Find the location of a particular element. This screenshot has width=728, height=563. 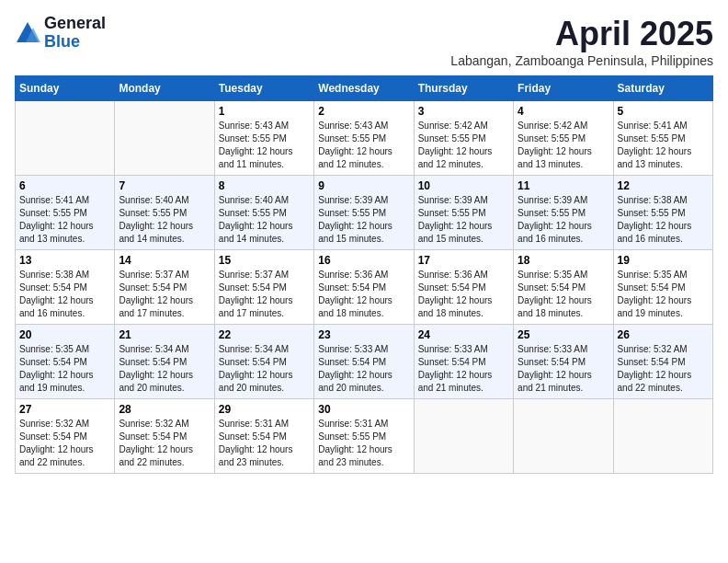

calendar-cell: 12Sunrise: 5:38 AMSunset: 5:55 PMDayligh… is located at coordinates (663, 213).